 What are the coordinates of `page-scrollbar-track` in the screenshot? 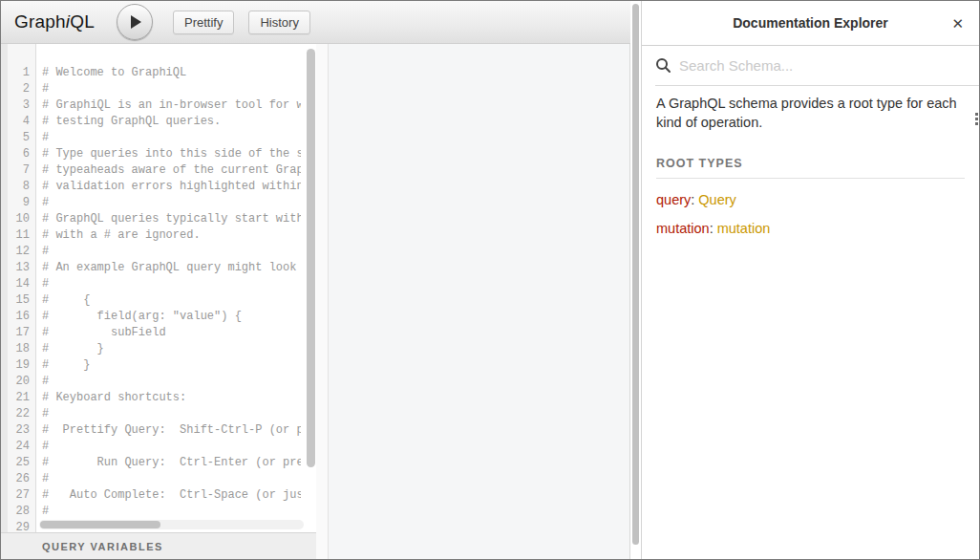 It's located at (636, 280).